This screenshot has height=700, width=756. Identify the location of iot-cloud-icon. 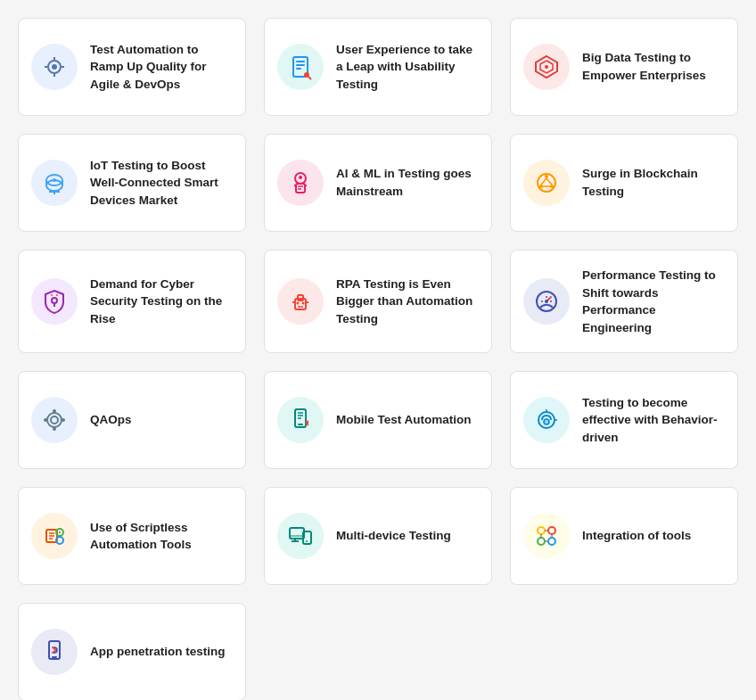
(54, 183).